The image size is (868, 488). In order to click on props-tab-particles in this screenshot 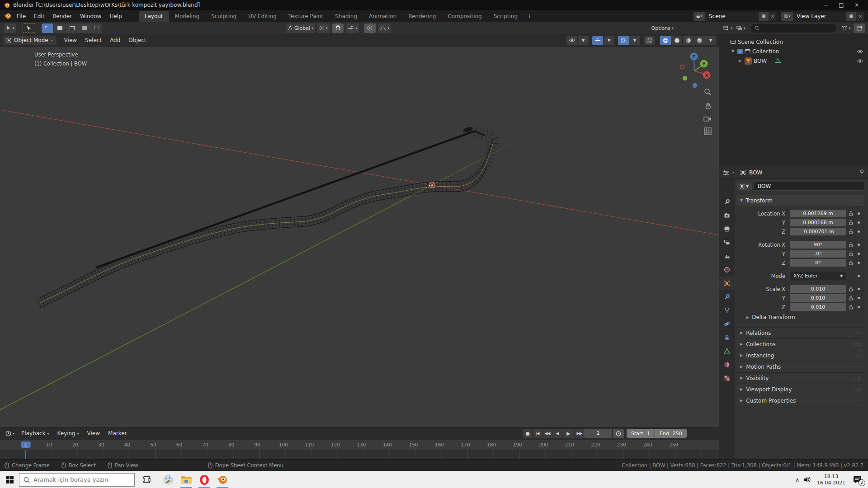, I will do `click(727, 310)`.